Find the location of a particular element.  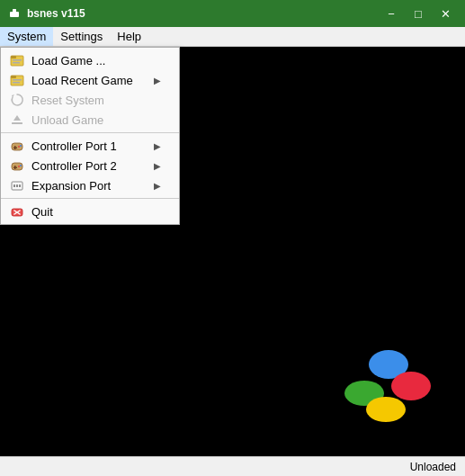

menu-controller-1: Controller Port 1 ▶ is located at coordinates (90, 146).